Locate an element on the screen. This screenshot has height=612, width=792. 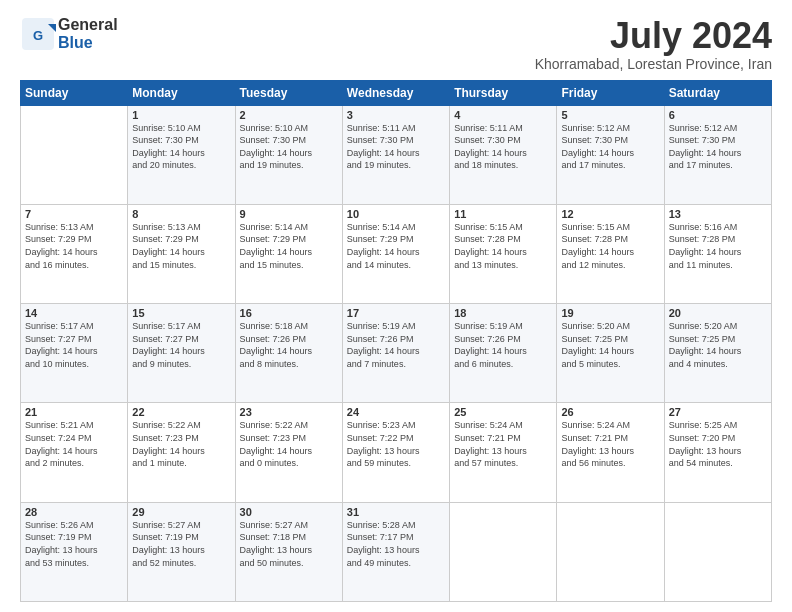
day-number: 15 is located at coordinates (181, 313).